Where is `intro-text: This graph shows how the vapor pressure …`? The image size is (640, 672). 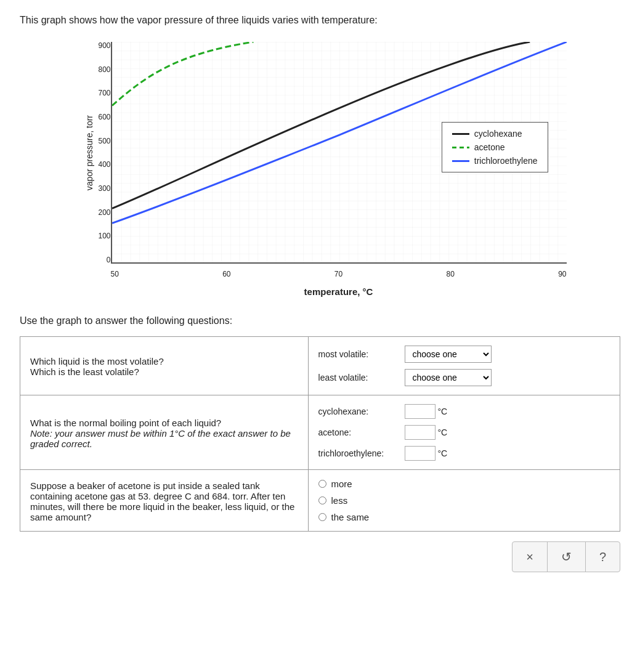 intro-text: This graph shows how the vapor pressure … is located at coordinates (320, 20).